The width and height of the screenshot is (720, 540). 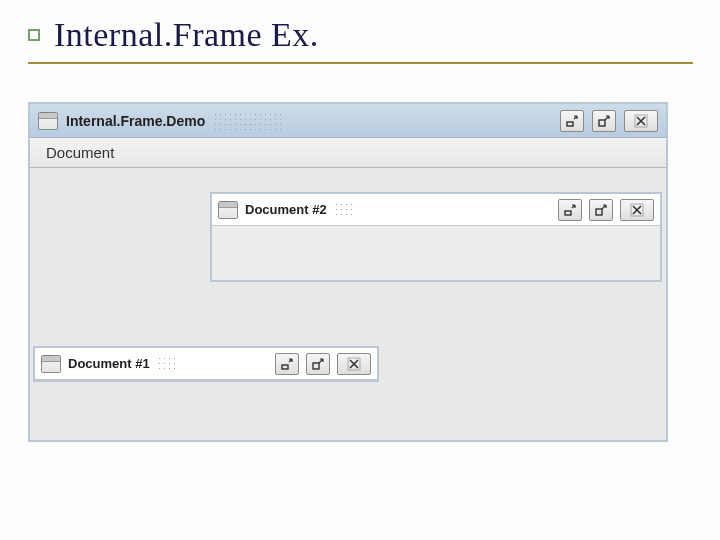 What do you see at coordinates (436, 210) in the screenshot?
I see `doc2-titlebar: Document #2` at bounding box center [436, 210].